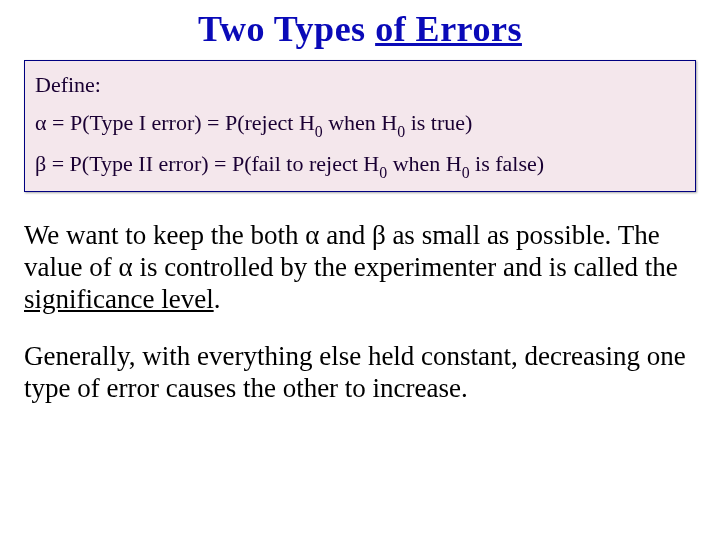 The image size is (720, 540). I want to click on alpha-definition: α = P(Type I error) = P(reject H0 when H…, so click(360, 124).